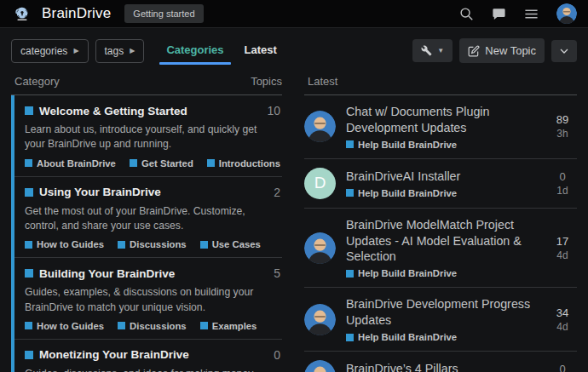 This screenshot has width=588, height=372. I want to click on category-description: Get the most out of your BrainDrive. Cus…, so click(149, 220).